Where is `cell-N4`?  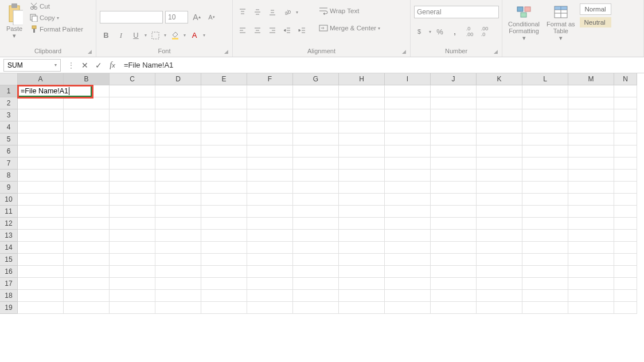 cell-N4 is located at coordinates (626, 127).